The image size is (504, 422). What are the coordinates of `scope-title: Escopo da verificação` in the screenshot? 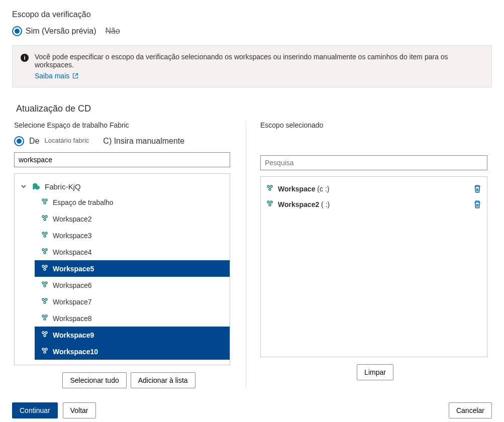 It's located at (252, 15).